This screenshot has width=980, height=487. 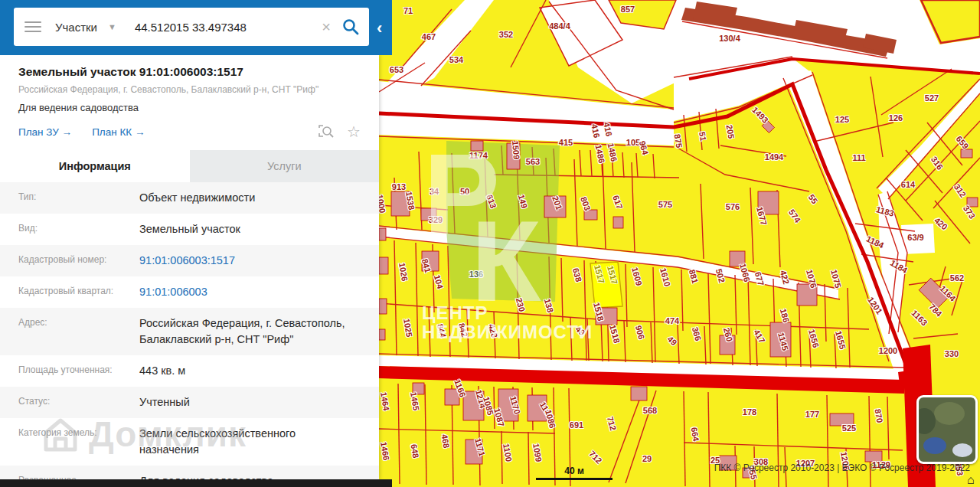 What do you see at coordinates (503, 221) in the screenshot?
I see `quarter-highlight-overlay` at bounding box center [503, 221].